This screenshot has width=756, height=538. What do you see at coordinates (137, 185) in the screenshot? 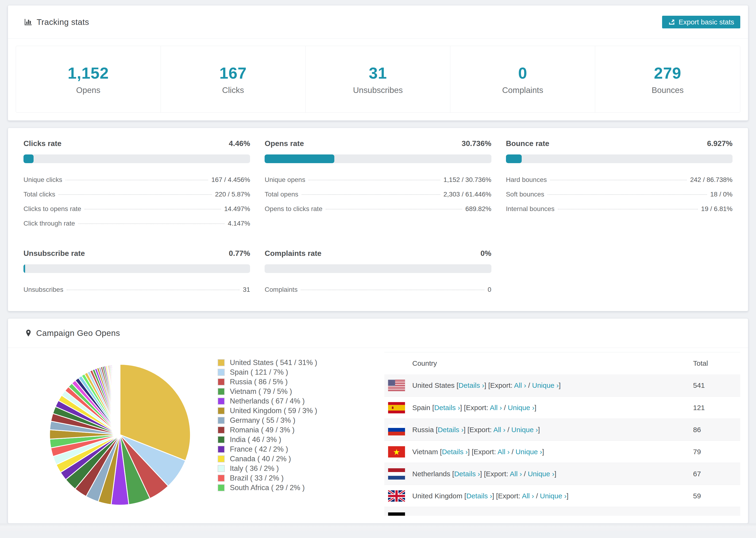
I see `rate-block-clicks-rate: Clicks rate 4.46% Unique clicks 167 / 4.…` at bounding box center [137, 185].